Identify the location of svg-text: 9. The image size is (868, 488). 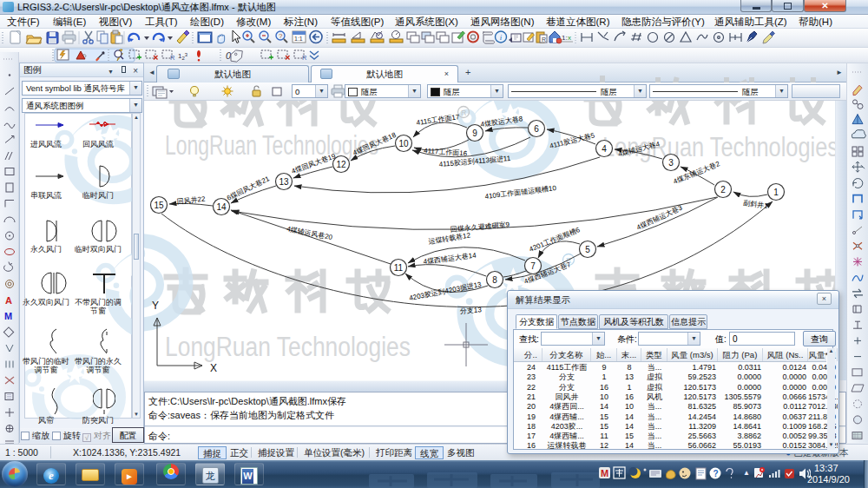
(475, 134).